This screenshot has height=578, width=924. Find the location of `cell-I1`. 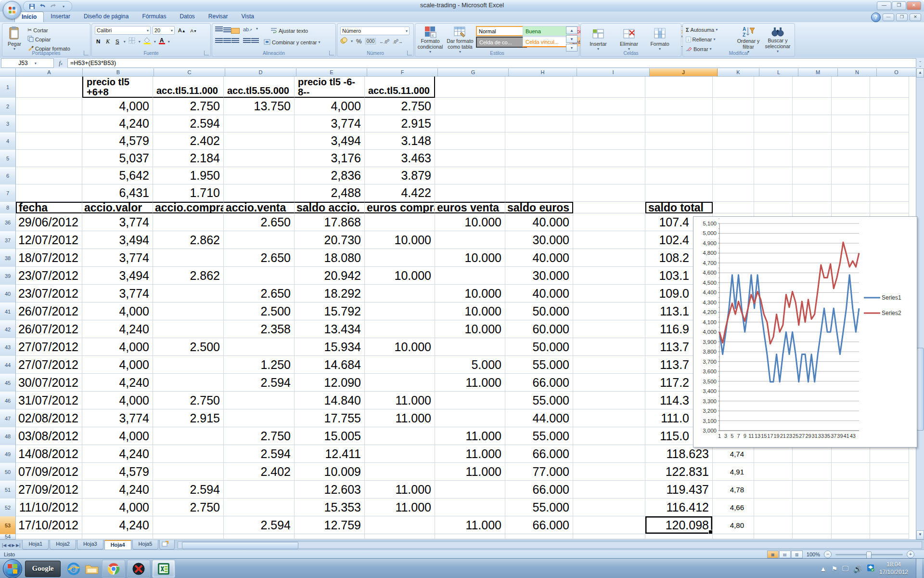

cell-I1 is located at coordinates (609, 87).